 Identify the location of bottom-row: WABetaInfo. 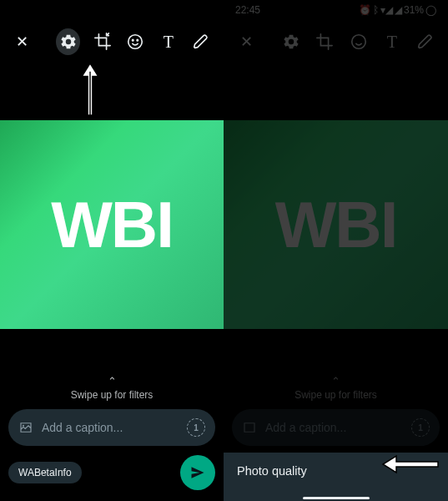
(112, 473).